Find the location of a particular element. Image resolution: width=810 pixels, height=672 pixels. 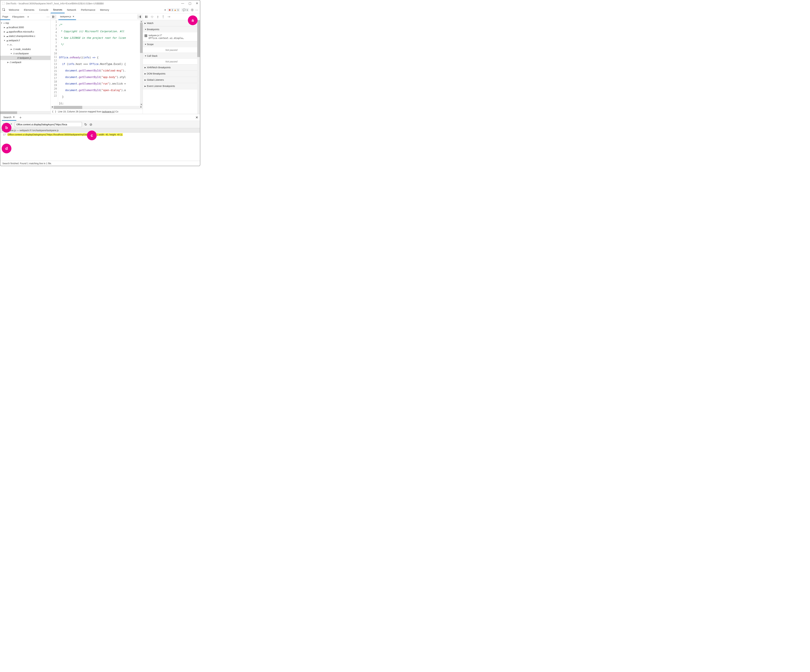

source-file-tab: taskpane.js ✕ is located at coordinates (67, 17).